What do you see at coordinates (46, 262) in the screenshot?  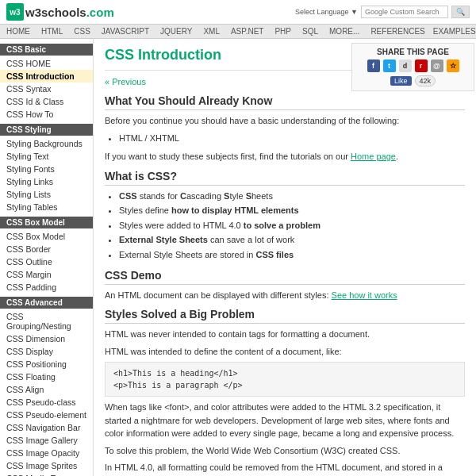 I see `sidebar-item-css-outline: CSS Outline` at bounding box center [46, 262].